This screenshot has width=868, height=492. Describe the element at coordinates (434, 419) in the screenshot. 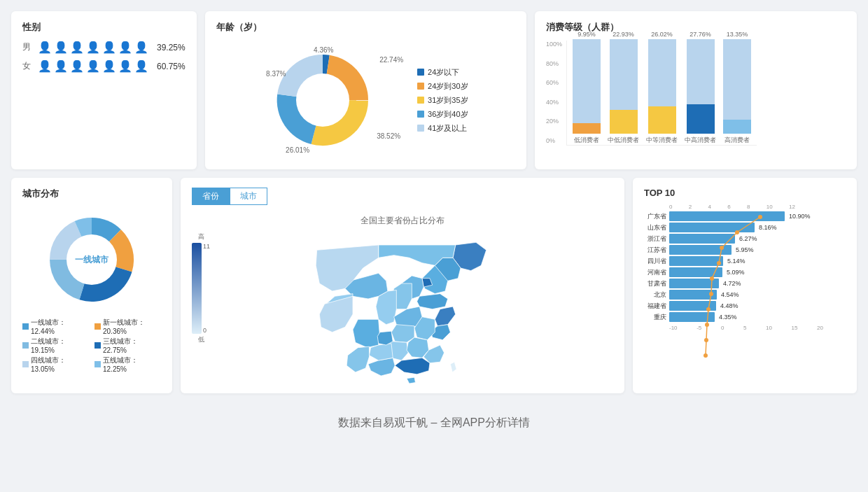

I see `footer: 数据来自易观千帆 – 全网APP分析详情` at that location.